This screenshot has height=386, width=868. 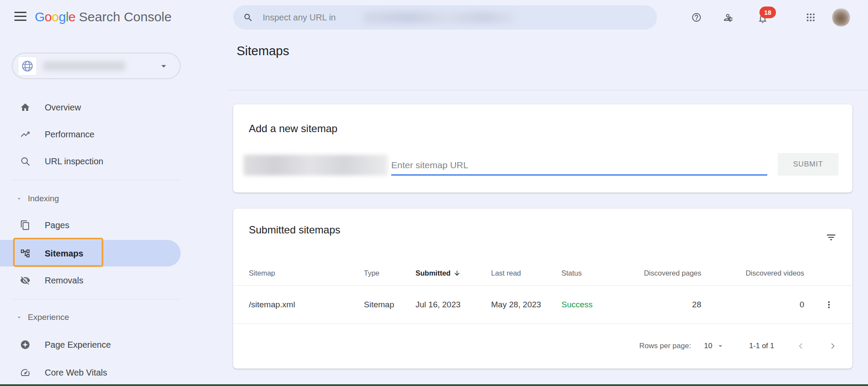 I want to click on user-settings-icon, so click(x=729, y=17).